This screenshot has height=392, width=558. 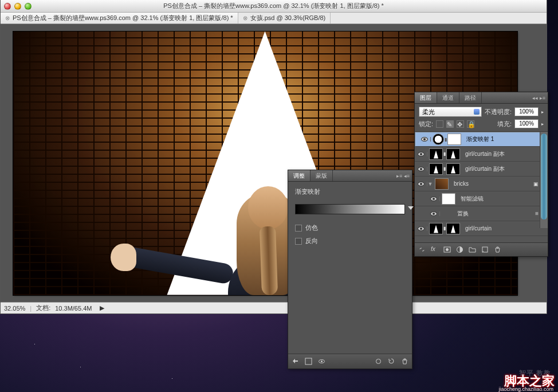 I want to click on layers-footer: fx, so click(x=481, y=249).